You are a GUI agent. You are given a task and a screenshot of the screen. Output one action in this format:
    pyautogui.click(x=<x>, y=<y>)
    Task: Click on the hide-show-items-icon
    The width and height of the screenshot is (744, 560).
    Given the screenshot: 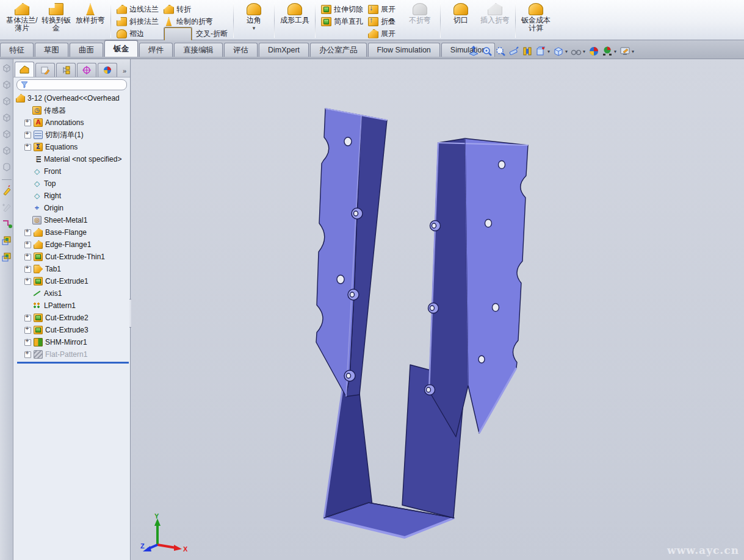 What is the action you would take?
    pyautogui.click(x=576, y=51)
    